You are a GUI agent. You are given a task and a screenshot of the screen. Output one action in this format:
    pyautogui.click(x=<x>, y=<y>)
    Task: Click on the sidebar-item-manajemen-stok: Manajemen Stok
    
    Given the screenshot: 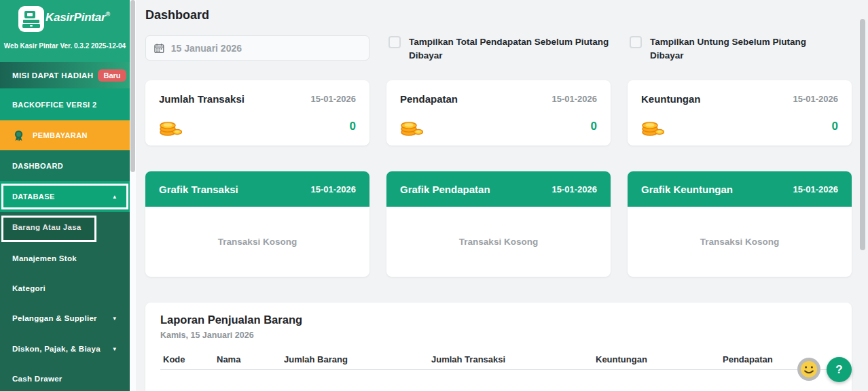 What is the action you would take?
    pyautogui.click(x=65, y=258)
    